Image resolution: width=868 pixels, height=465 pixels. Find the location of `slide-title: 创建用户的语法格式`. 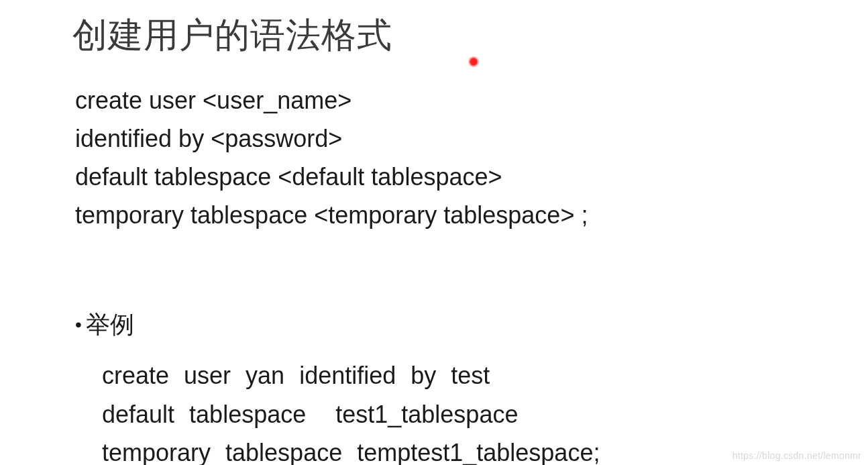

slide-title: 创建用户的语法格式 is located at coordinates (232, 36).